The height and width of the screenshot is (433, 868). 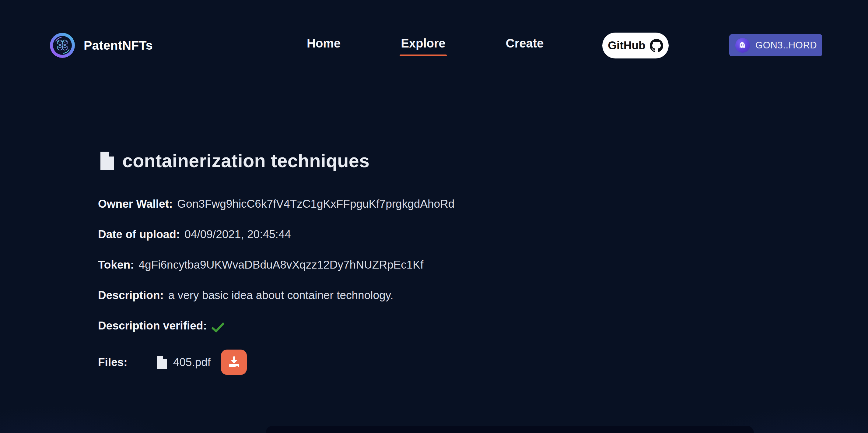 I want to click on download-icon, so click(x=234, y=362).